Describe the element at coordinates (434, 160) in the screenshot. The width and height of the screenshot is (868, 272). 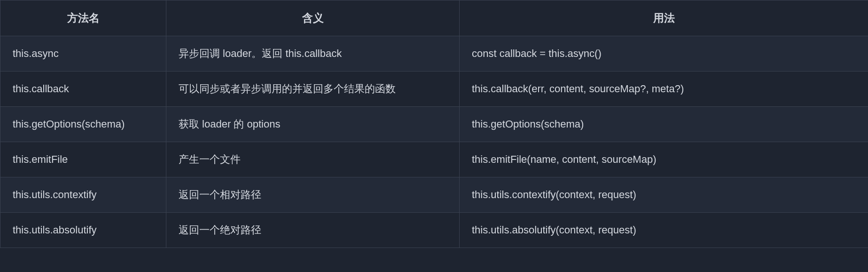
I see `table-row: this.emitFile 产生一个文件 this.emitFile(name,…` at that location.